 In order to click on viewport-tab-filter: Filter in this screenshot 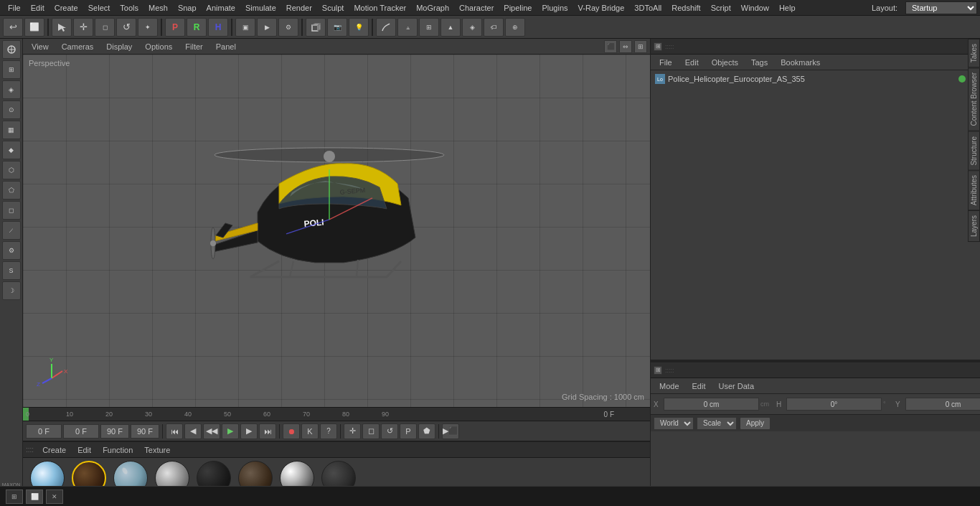, I will do `click(194, 47)`.